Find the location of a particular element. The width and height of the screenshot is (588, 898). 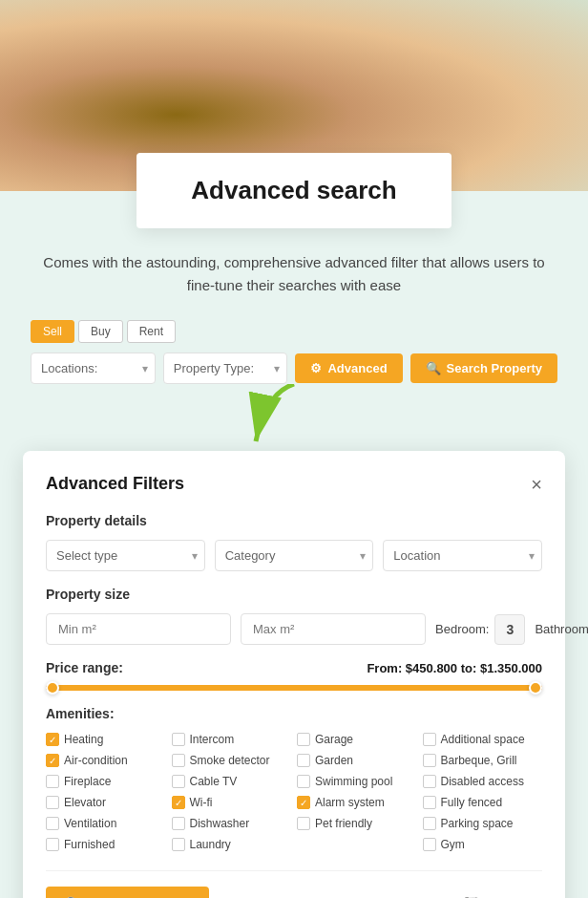

tab-buy: Buy is located at coordinates (101, 331).